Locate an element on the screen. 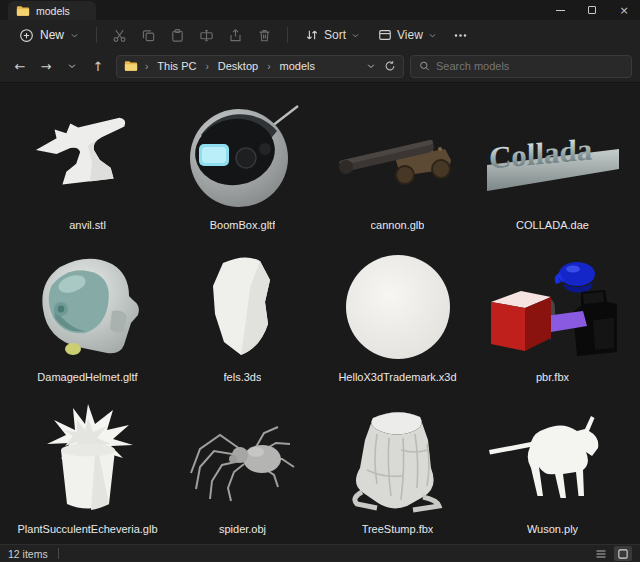 This screenshot has height=562, width=640. breadcrumb-models: models is located at coordinates (298, 66).